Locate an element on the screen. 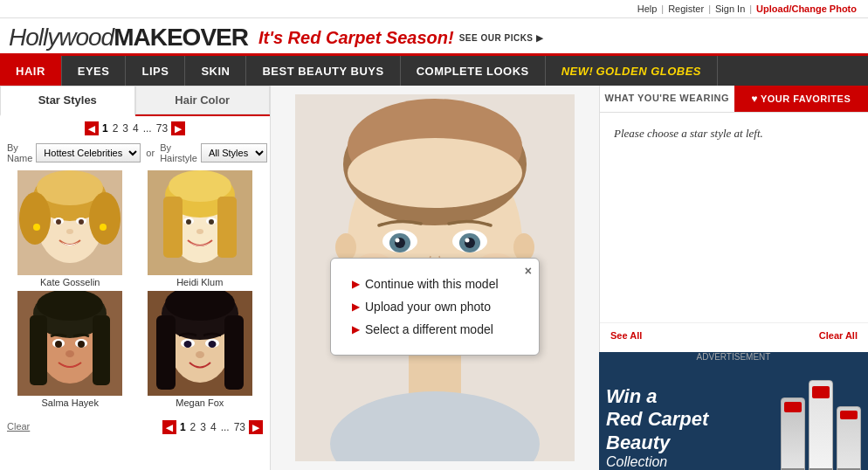  ad-container: ADVERTISEMENT Win a Red Carpet Beauty Co… is located at coordinates (734, 411).